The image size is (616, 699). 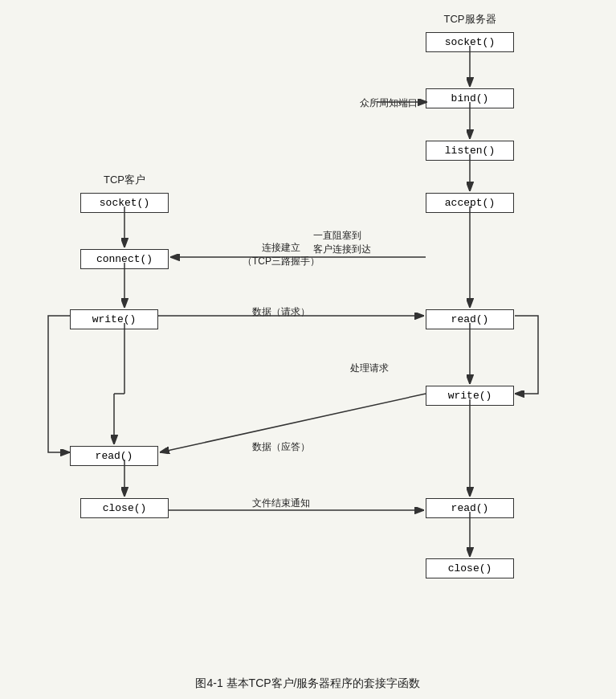 What do you see at coordinates (124, 202) in the screenshot?
I see `client-socket-box: socket()` at bounding box center [124, 202].